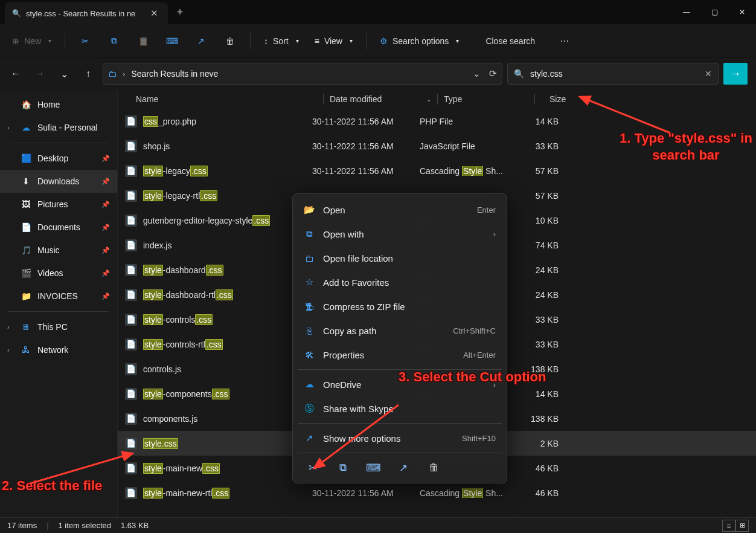  I want to click on share-button: ↗, so click(201, 41).